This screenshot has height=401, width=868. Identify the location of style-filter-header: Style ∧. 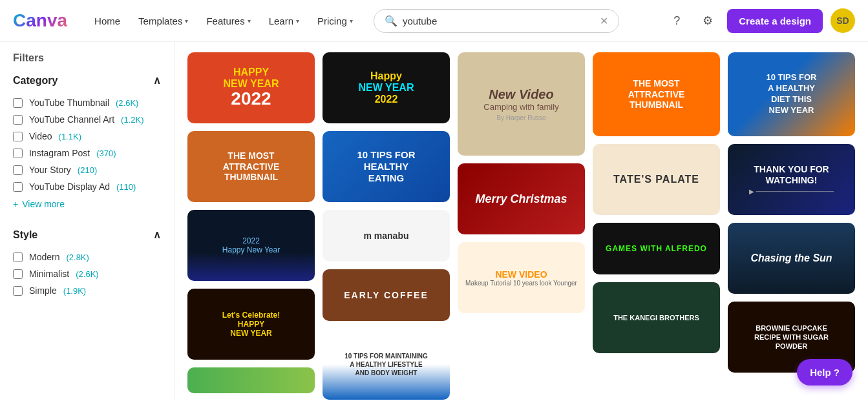
(87, 235).